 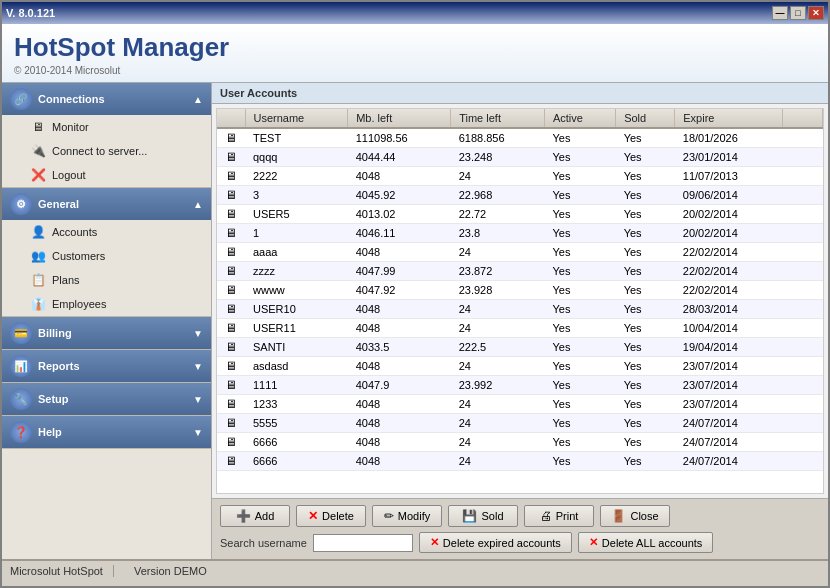 What do you see at coordinates (198, 204) in the screenshot?
I see `general-chevron-icon: ▲` at bounding box center [198, 204].